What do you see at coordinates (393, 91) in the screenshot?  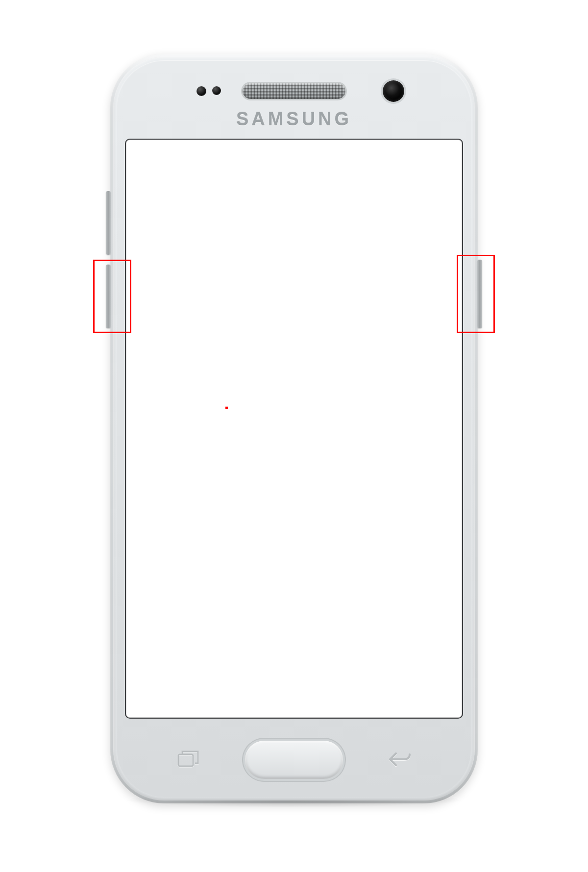 I see `front-camera-icon` at bounding box center [393, 91].